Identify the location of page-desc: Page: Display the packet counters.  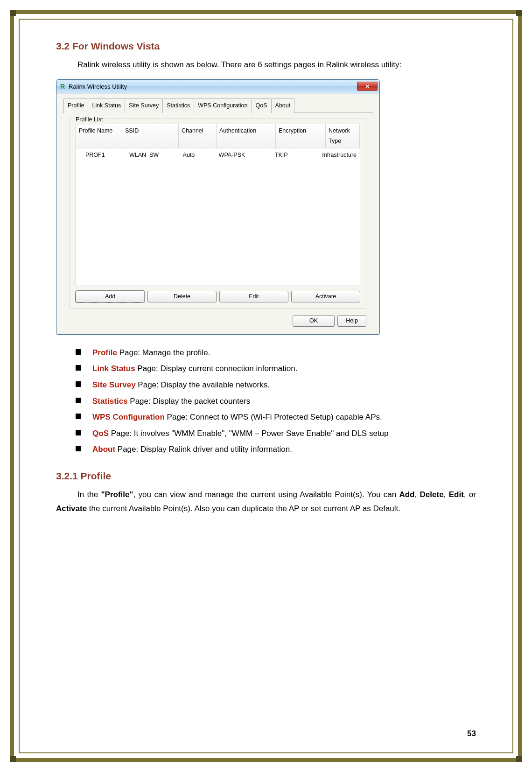
(189, 401).